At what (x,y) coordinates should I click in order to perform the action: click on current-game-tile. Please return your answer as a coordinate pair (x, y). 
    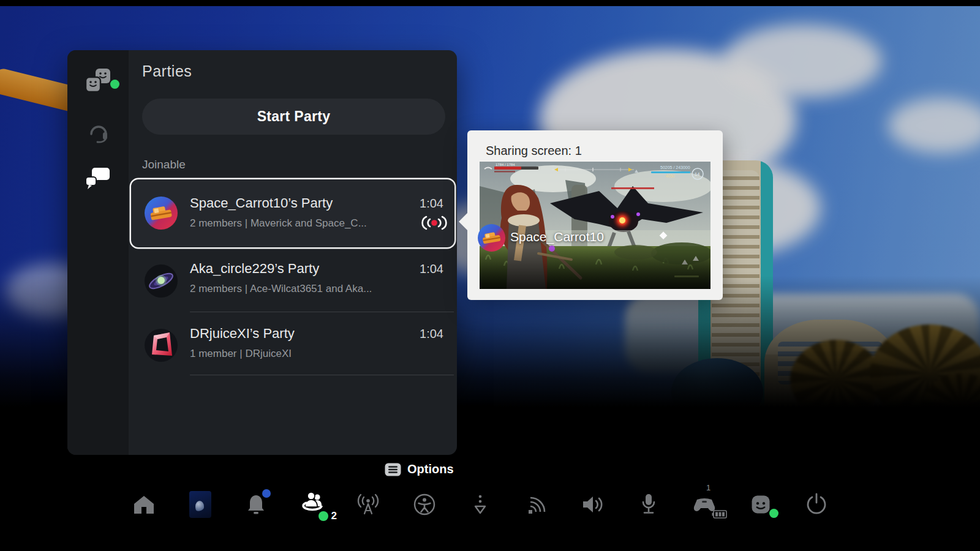
    Looking at the image, I should click on (200, 504).